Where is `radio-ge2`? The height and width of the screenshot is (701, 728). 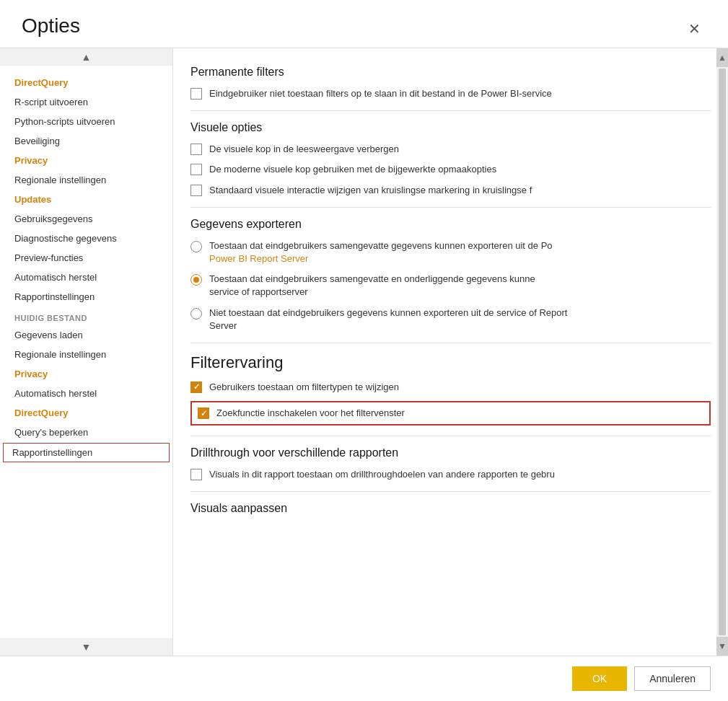 radio-ge2 is located at coordinates (196, 280).